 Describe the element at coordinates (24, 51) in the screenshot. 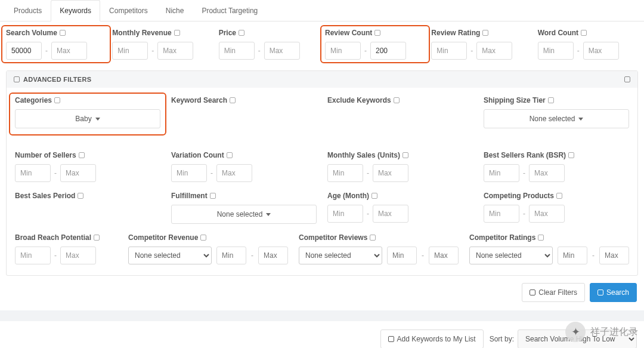

I see `search-volume-min` at that location.